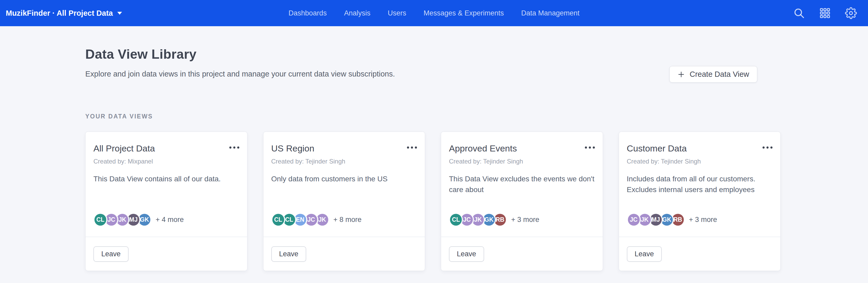 The width and height of the screenshot is (868, 283). What do you see at coordinates (799, 13) in the screenshot?
I see `search-icon` at bounding box center [799, 13].